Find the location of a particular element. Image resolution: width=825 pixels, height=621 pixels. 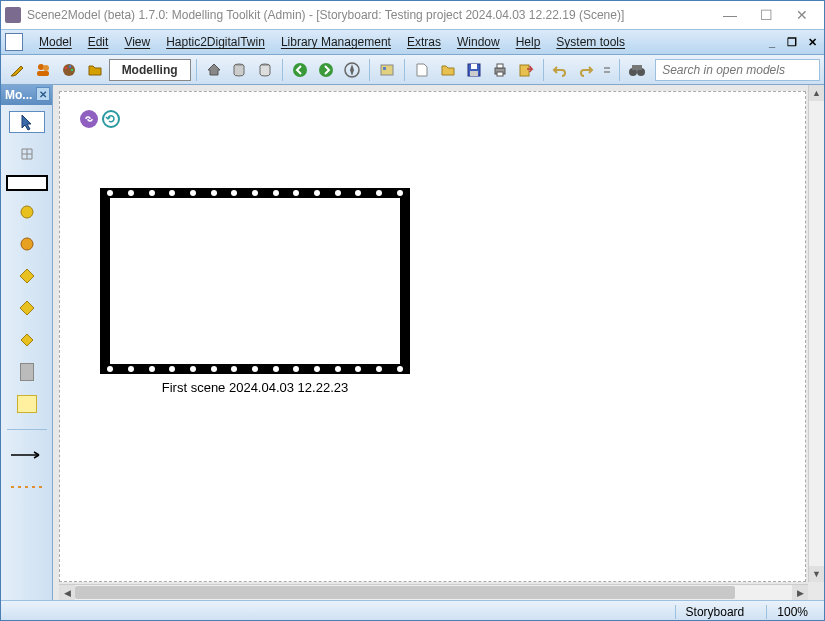

scroll-down-icon: ▼ is located at coordinates (816, 574).